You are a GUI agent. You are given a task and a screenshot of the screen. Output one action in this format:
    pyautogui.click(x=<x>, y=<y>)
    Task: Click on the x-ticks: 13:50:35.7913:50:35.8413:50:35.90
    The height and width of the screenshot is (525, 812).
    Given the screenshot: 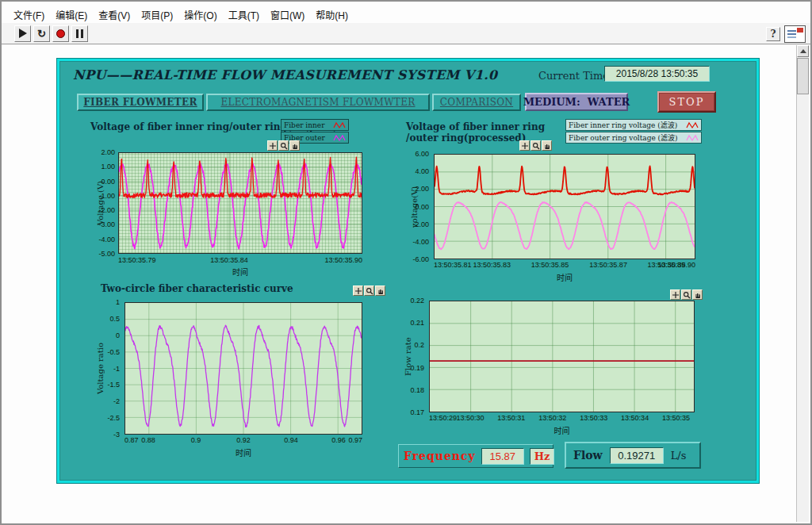 What is the action you would take?
    pyautogui.click(x=240, y=260)
    